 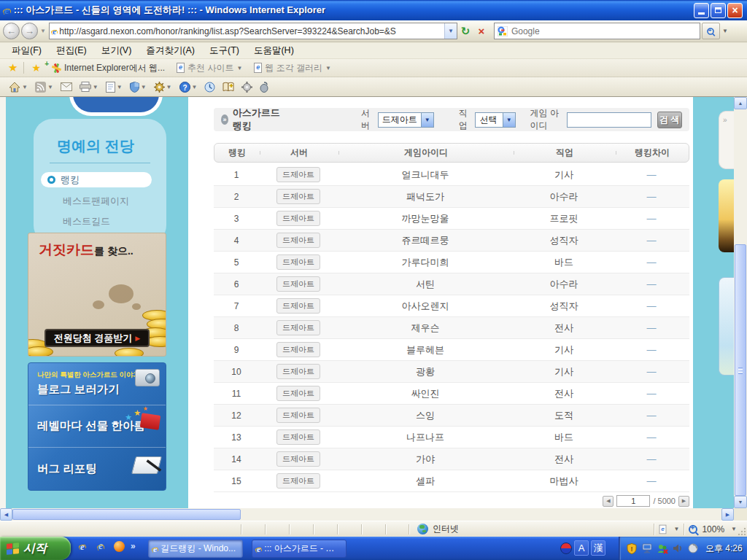 What do you see at coordinates (564, 481) in the screenshot?
I see `job-cell: 마법사` at bounding box center [564, 481].